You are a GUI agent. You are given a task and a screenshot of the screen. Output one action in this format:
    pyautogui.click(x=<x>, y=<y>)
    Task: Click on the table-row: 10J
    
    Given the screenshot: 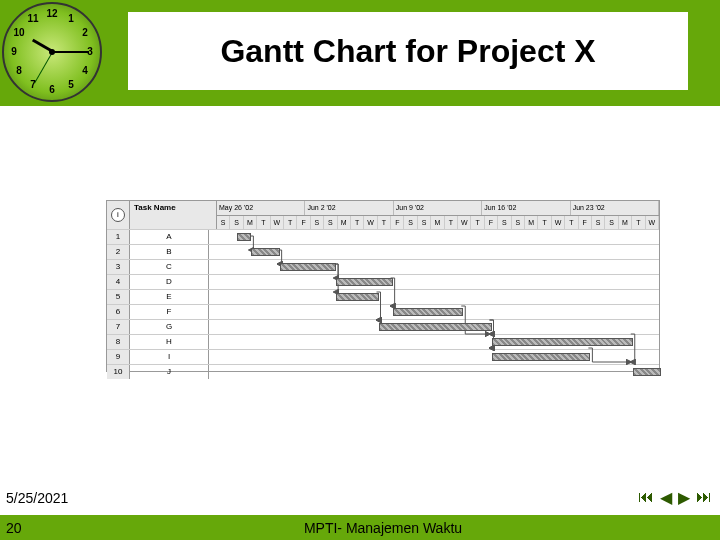 What is the action you would take?
    pyautogui.click(x=383, y=372)
    